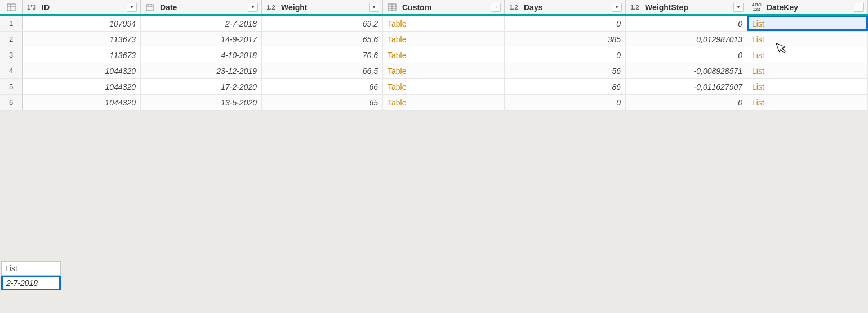 This screenshot has width=868, height=313. What do you see at coordinates (687, 71) in the screenshot?
I see `cell-weightstep: -0,008928571` at bounding box center [687, 71].